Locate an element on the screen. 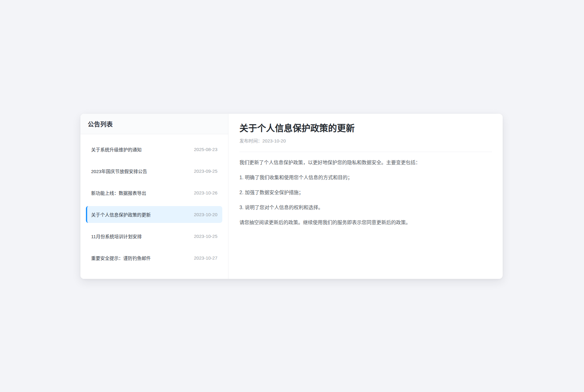 The image size is (584, 392). announcement-item-title: 新功能上线：数据报表导出 is located at coordinates (119, 193).